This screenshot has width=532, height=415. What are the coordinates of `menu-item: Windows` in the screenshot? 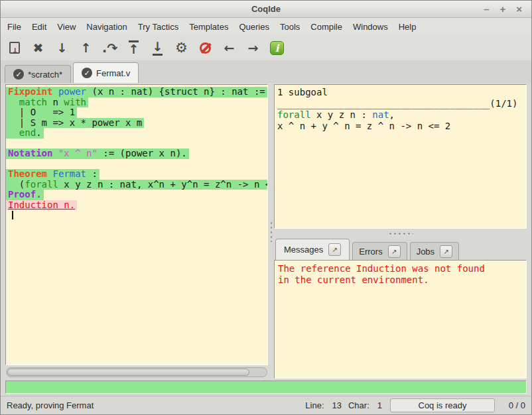 It's located at (370, 27).